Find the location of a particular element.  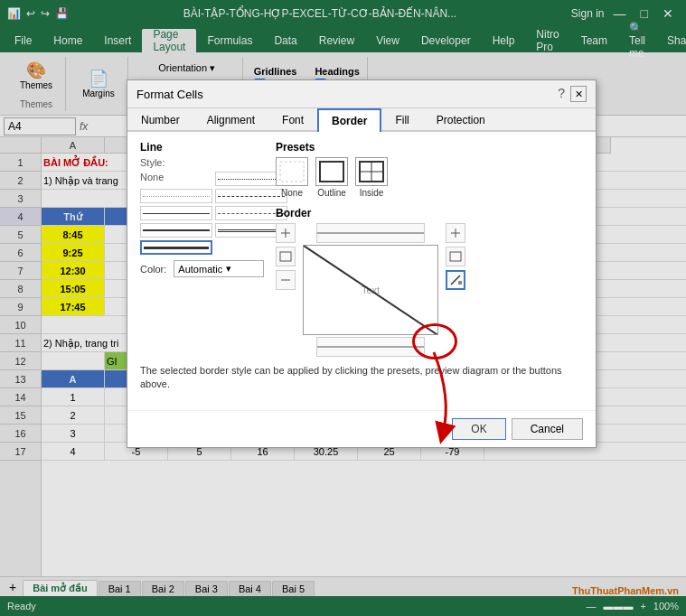

dialog-tab-bar: Number Alignment Font Border Fill Protec… is located at coordinates (362, 120).